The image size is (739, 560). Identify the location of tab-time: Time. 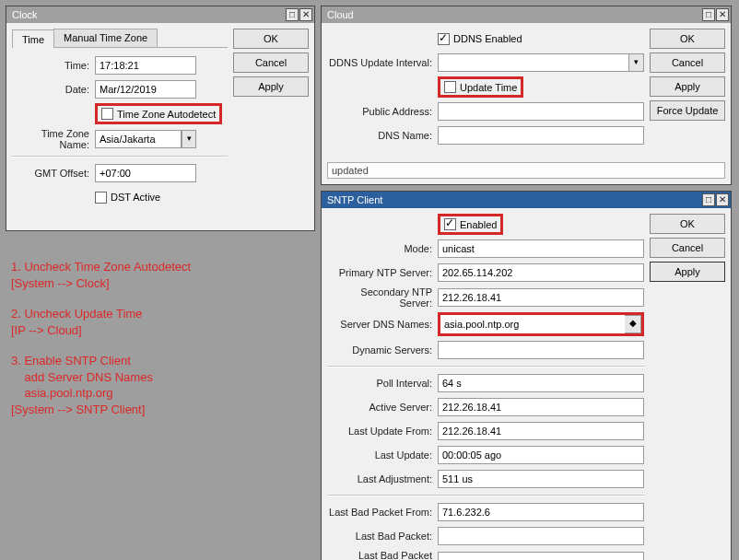
(33, 39).